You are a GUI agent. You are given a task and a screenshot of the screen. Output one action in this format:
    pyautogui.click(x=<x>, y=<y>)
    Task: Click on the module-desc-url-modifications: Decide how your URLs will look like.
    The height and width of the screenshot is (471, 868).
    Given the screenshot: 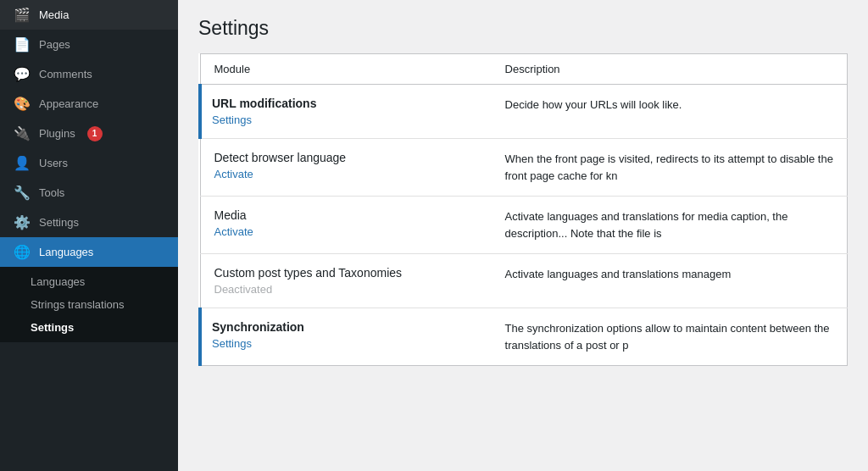 What is the action you would take?
    pyautogui.click(x=670, y=105)
    